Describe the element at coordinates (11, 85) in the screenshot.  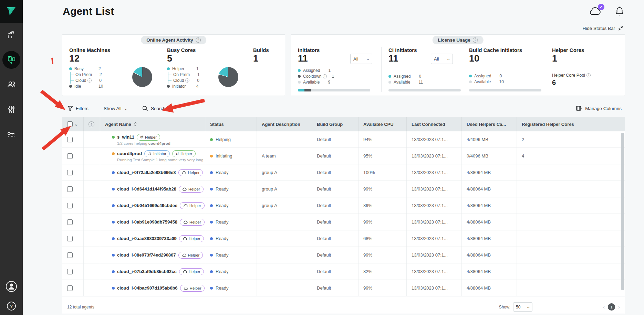
I see `sidebar-item-users` at that location.